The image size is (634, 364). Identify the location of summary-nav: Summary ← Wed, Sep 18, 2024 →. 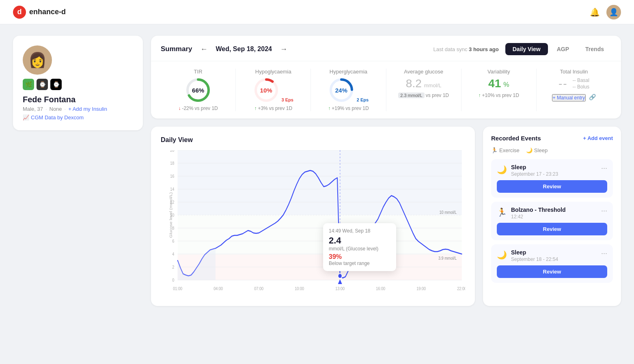
(225, 50).